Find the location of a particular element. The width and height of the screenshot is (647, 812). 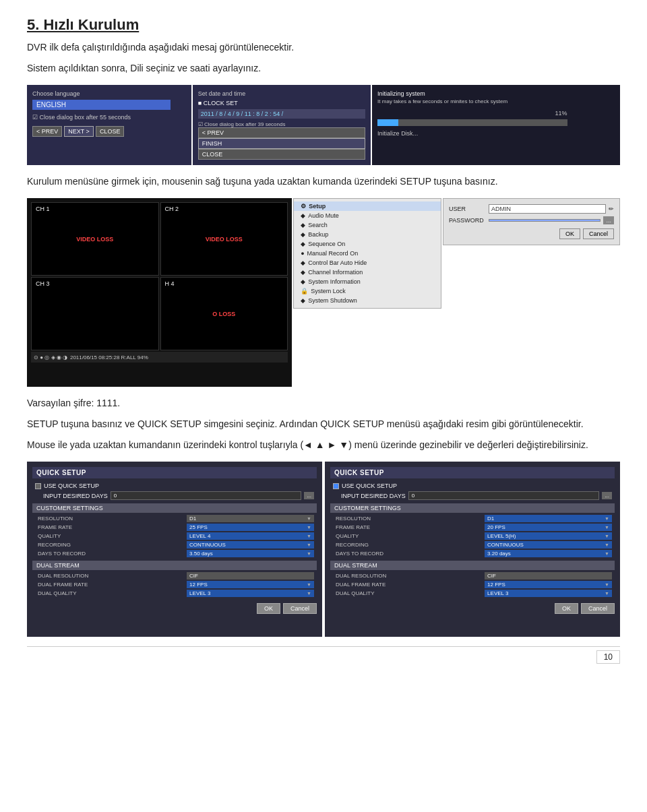

qs-left-dualfps-label: DUAL FRAME RATE is located at coordinates (109, 585).